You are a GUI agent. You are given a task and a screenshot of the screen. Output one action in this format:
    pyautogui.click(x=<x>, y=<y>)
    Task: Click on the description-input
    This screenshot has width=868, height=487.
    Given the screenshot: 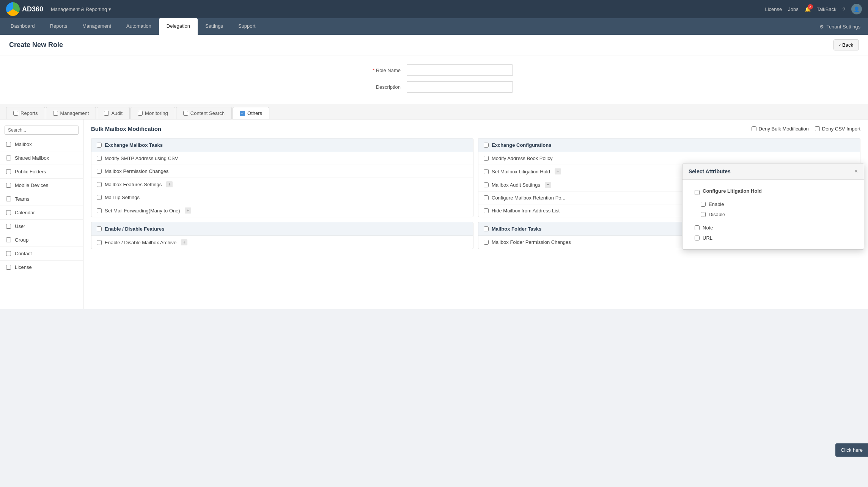 What is the action you would take?
    pyautogui.click(x=460, y=87)
    